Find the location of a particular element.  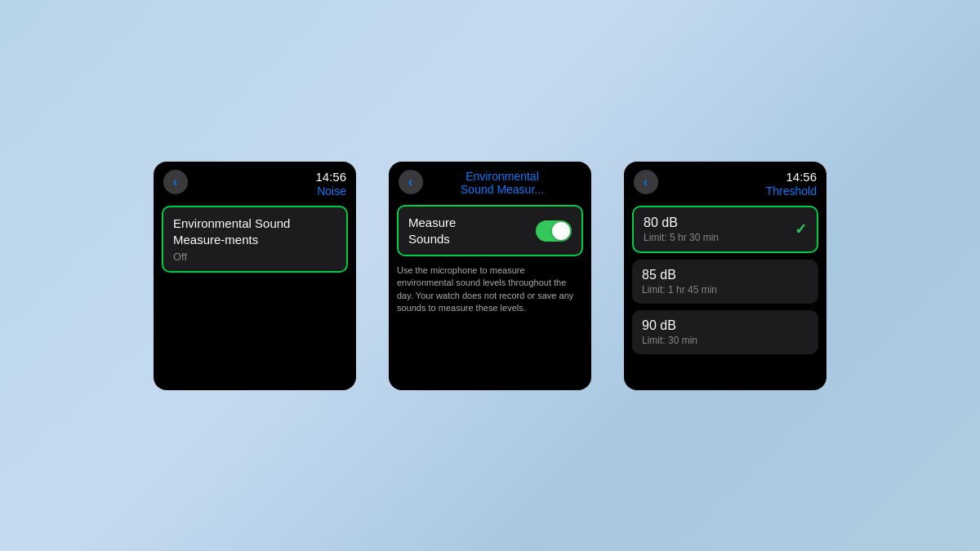

checkmark-icon-80db: ✓ is located at coordinates (800, 229).